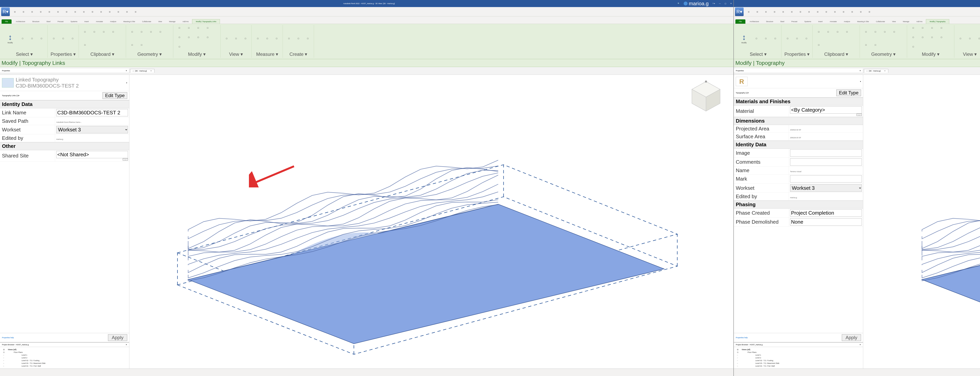 The height and width of the screenshot is (376, 980). I want to click on app-menu-button: R▾, so click(5, 12).